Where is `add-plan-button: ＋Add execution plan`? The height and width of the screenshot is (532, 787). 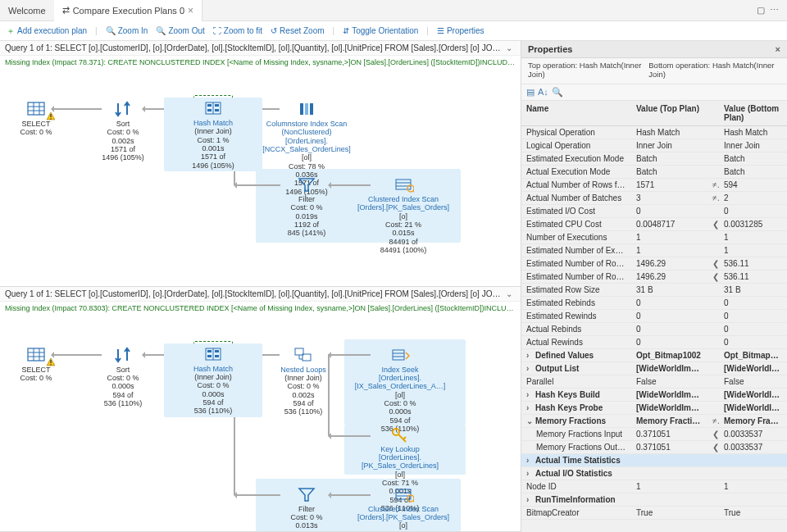
add-plan-button: ＋Add execution plan is located at coordinates (47, 31).